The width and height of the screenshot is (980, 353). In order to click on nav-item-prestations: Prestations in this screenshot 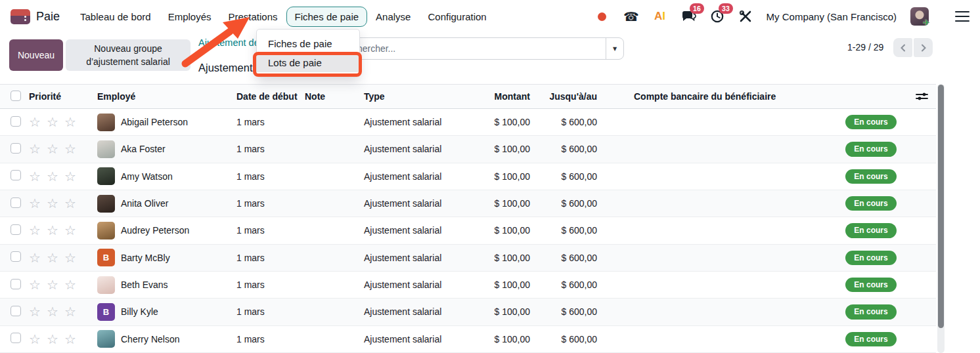, I will do `click(252, 17)`.